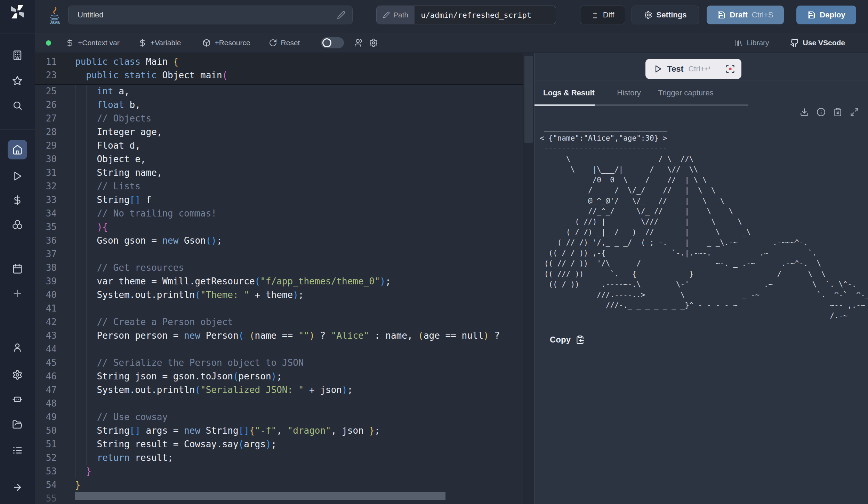  What do you see at coordinates (17, 225) in the screenshot?
I see `sidebar-item-resources-icon` at bounding box center [17, 225].